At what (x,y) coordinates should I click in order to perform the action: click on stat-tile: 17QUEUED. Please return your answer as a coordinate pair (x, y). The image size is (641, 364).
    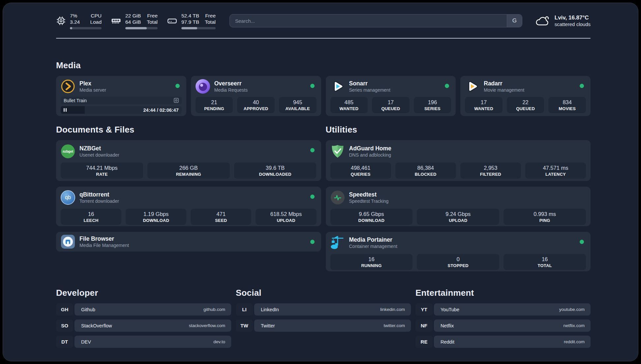
    Looking at the image, I should click on (391, 105).